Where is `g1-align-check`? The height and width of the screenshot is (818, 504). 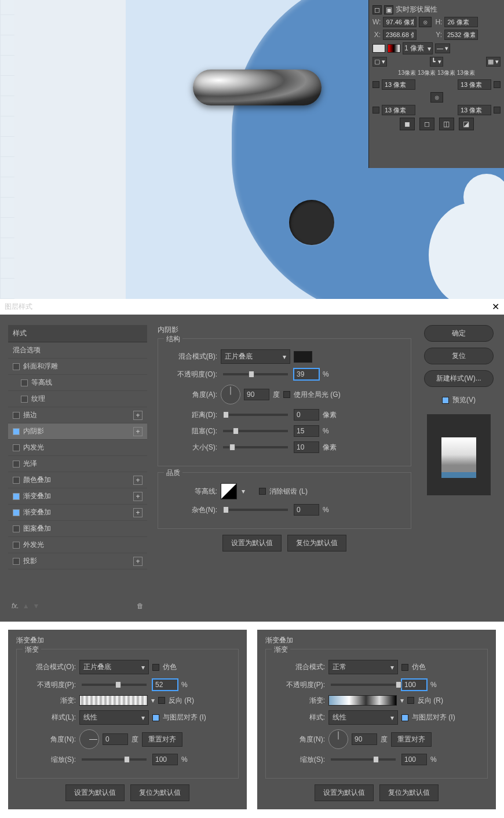
g1-align-check is located at coordinates (156, 718).